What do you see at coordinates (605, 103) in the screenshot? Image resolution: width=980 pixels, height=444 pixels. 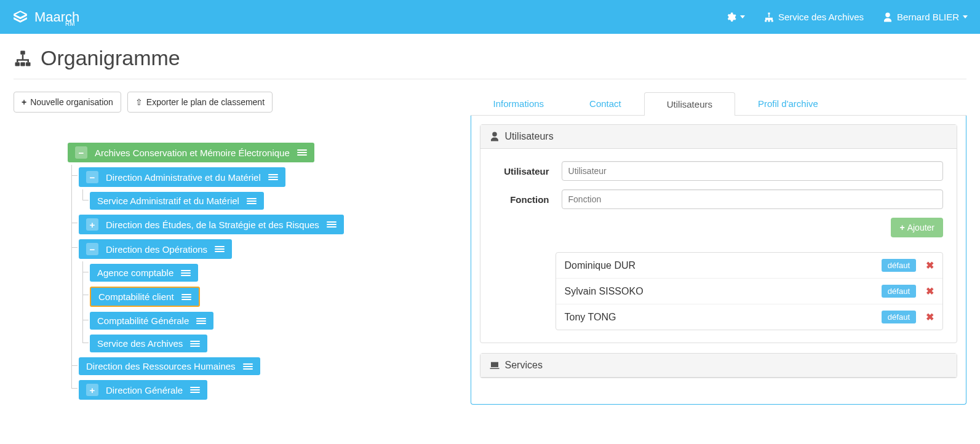 I see `tab-contact: Contact` at bounding box center [605, 103].